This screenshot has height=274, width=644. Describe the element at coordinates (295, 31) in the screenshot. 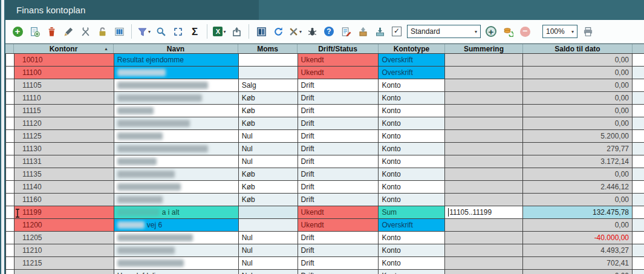

I see `tools-x-button: ▾` at that location.